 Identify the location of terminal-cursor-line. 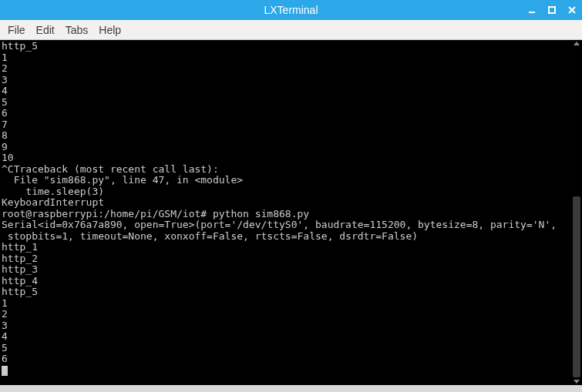
(285, 371).